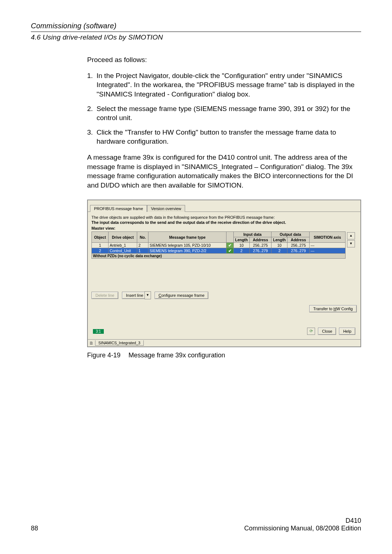 This screenshot has width=392, height=554. Describe the element at coordinates (261, 245) in the screenshot. I see `cell-in-addr: 256..275` at that location.